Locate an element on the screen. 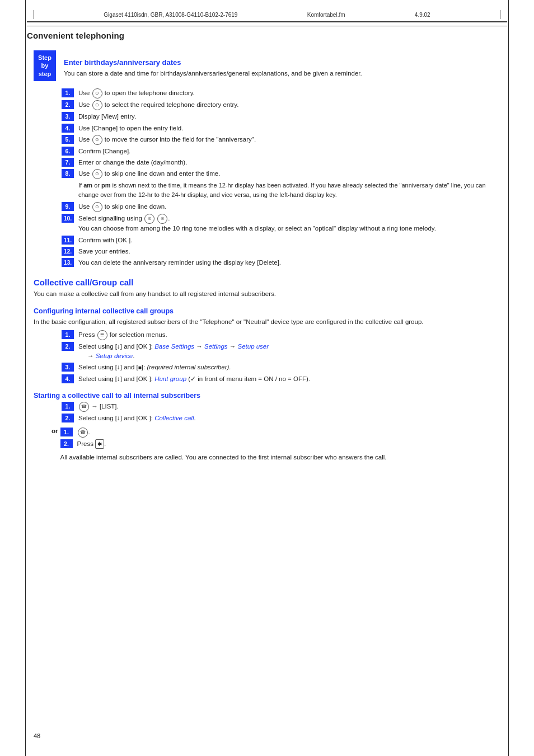 The height and width of the screenshot is (756, 534). or-steps: 1. ☎. 2. Press ✱. All available internal… is located at coordinates (224, 445).